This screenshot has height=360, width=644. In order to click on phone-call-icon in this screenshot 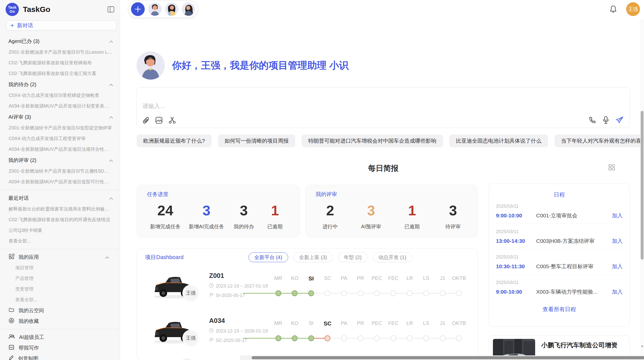, I will do `click(592, 120)`.